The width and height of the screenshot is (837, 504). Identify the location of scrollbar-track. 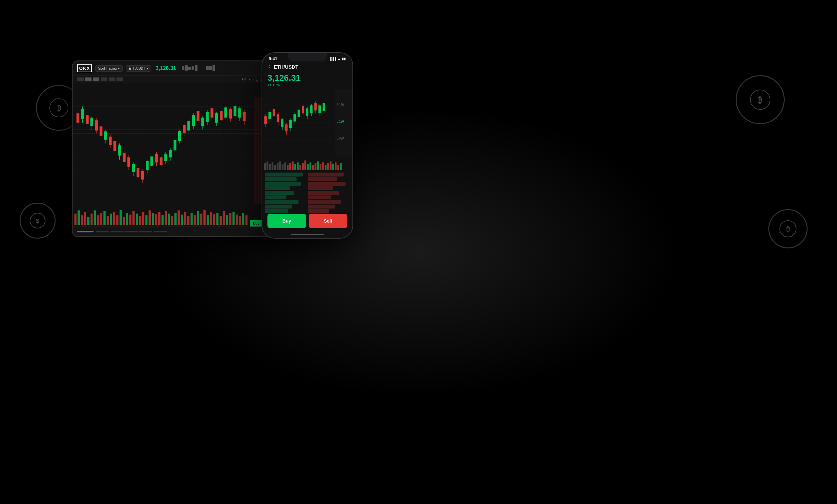
(103, 232).